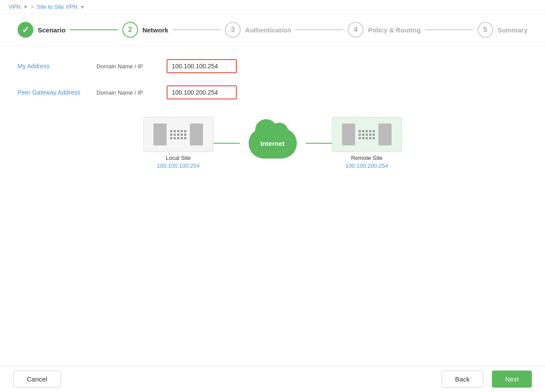 This screenshot has width=545, height=392. What do you see at coordinates (258, 30) in the screenshot?
I see `step-authentication: 3 Authentication` at bounding box center [258, 30].